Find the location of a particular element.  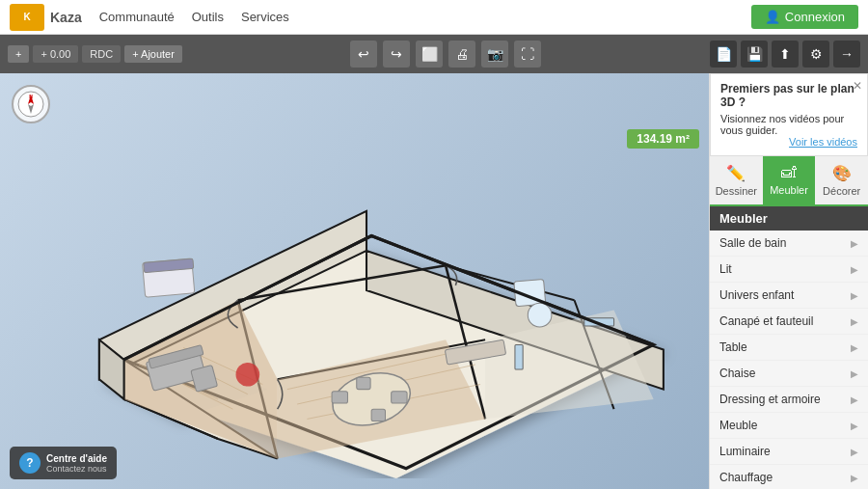

mode-tabs: ✏️ Dessiner 🛋 Meubler 🎨 Décorer is located at coordinates (789, 181).